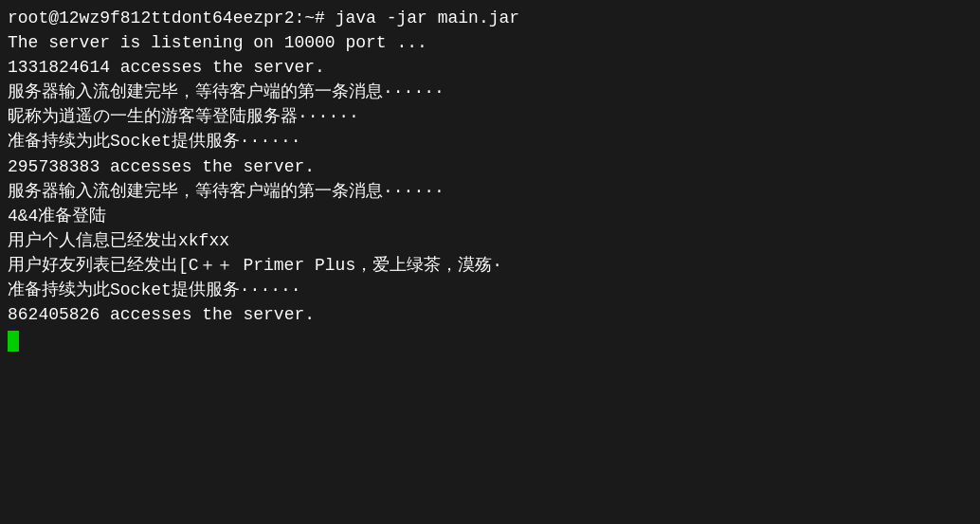 This screenshot has width=980, height=524. I want to click on terminal-line: 295738383 accesses the server., so click(490, 167).